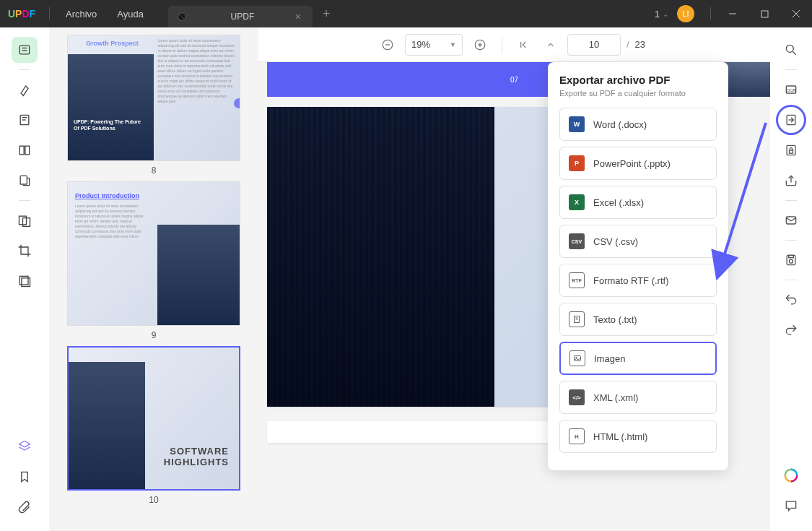 The height and width of the screenshot is (531, 812). I want to click on reader-tool, so click(25, 50).